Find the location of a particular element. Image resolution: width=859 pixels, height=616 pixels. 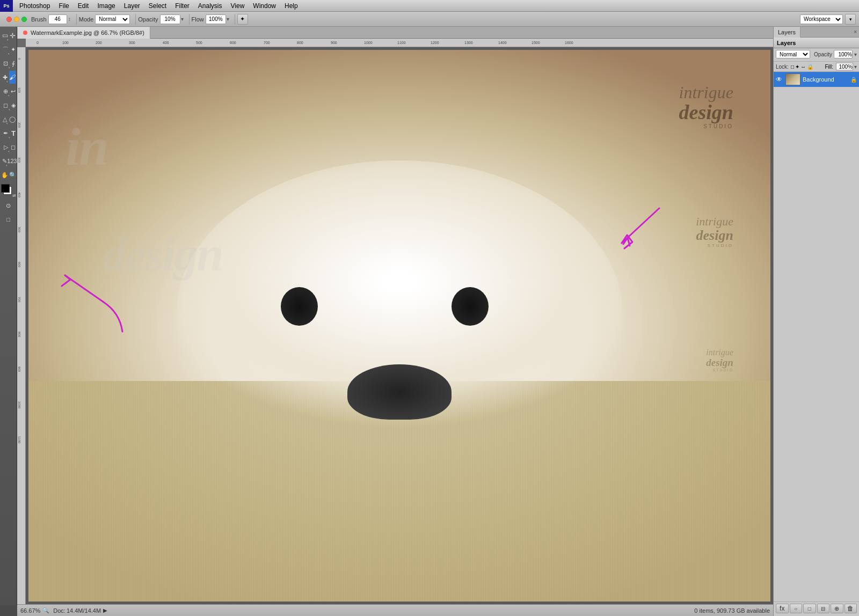

workspace-options-button: ▾ is located at coordinates (850, 19).